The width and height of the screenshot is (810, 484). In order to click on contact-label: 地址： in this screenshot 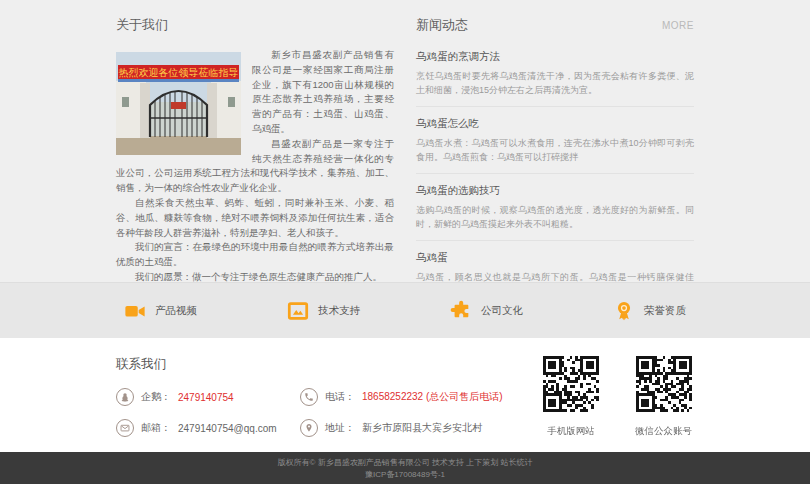, I will do `click(340, 428)`.